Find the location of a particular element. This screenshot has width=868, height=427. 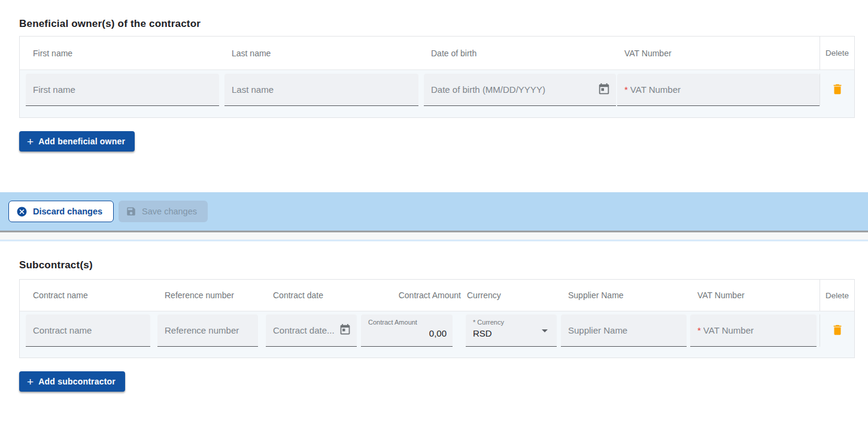

add-beneficial-owner-button: + Add beneficial owner is located at coordinates (77, 141).